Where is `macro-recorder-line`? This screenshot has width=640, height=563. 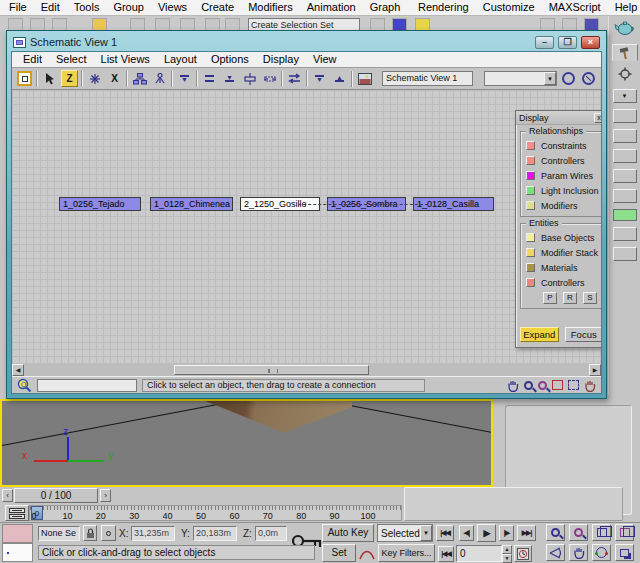 macro-recorder-line is located at coordinates (18, 534).